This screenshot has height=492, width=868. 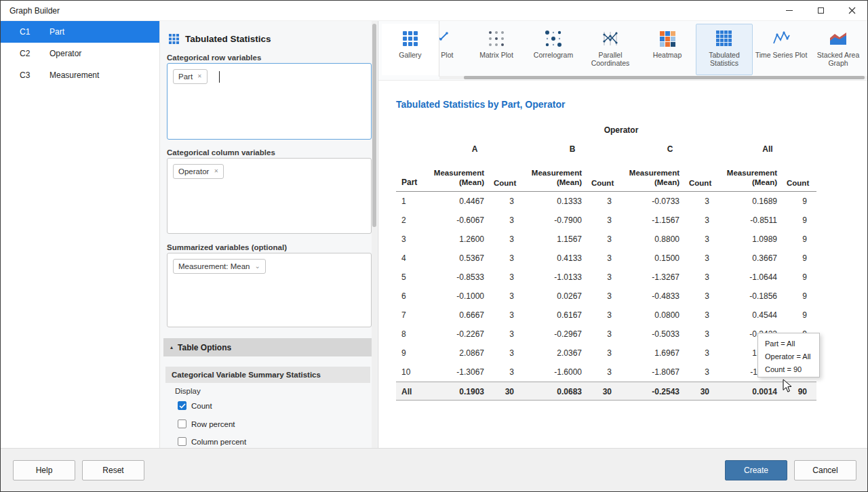 What do you see at coordinates (65, 54) in the screenshot?
I see `column-name: Operator` at bounding box center [65, 54].